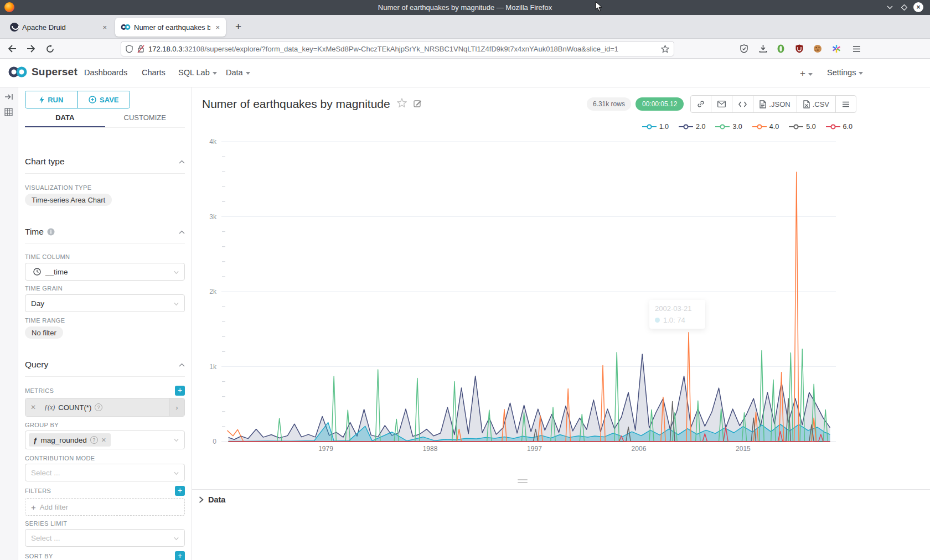 Image resolution: width=930 pixels, height=560 pixels. I want to click on collapsed-dataset-rail, so click(9, 324).